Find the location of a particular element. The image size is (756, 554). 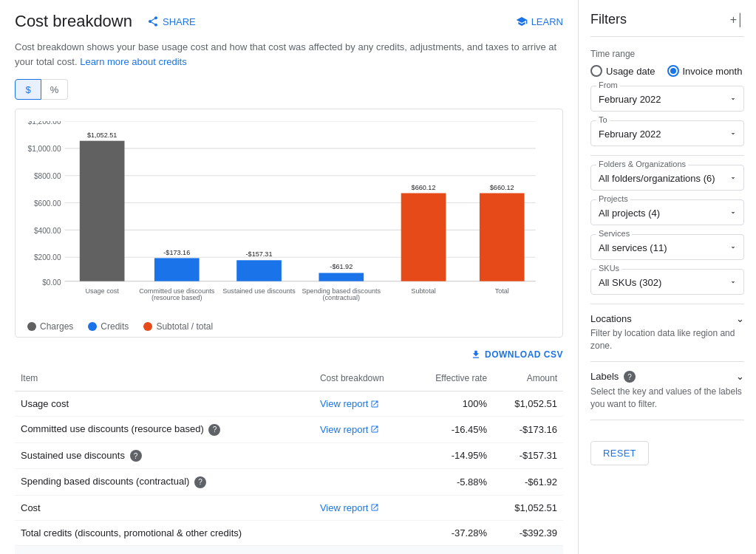

row-amount: -$157.31 is located at coordinates (528, 456).